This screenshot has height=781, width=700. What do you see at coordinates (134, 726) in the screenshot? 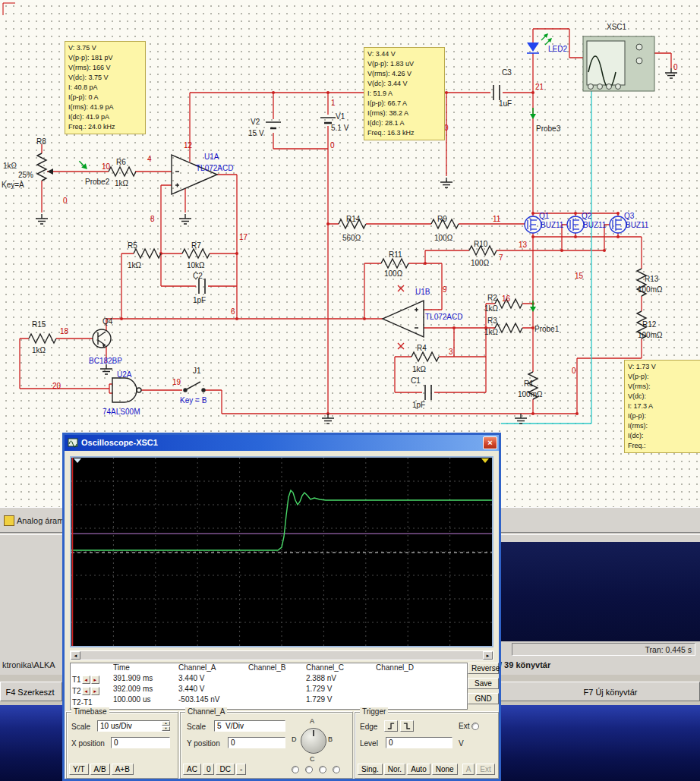
I see `timebase-scale-input` at bounding box center [134, 726].